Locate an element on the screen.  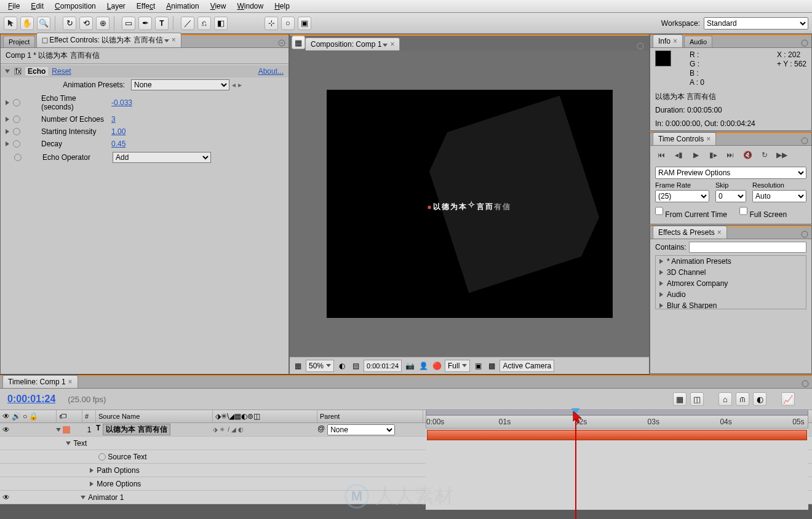
layer-duration-bar is located at coordinates (617, 435).